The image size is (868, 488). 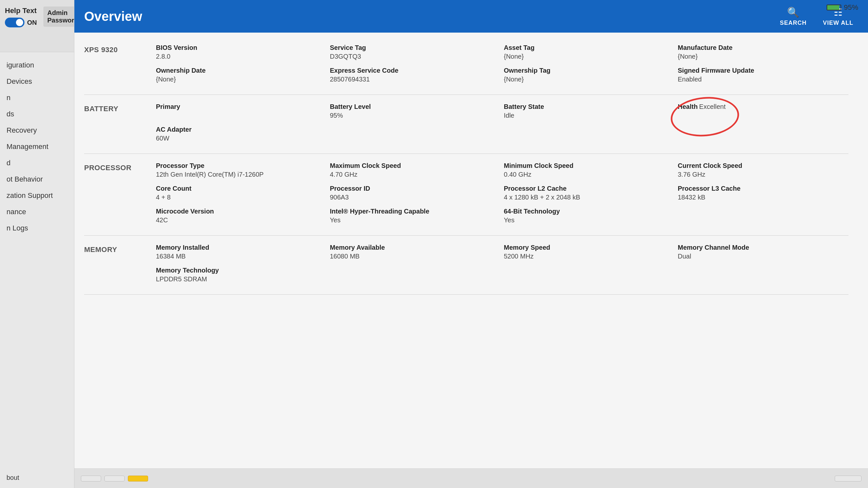 I want to click on core-count-value: 4 + 8, so click(x=241, y=197).